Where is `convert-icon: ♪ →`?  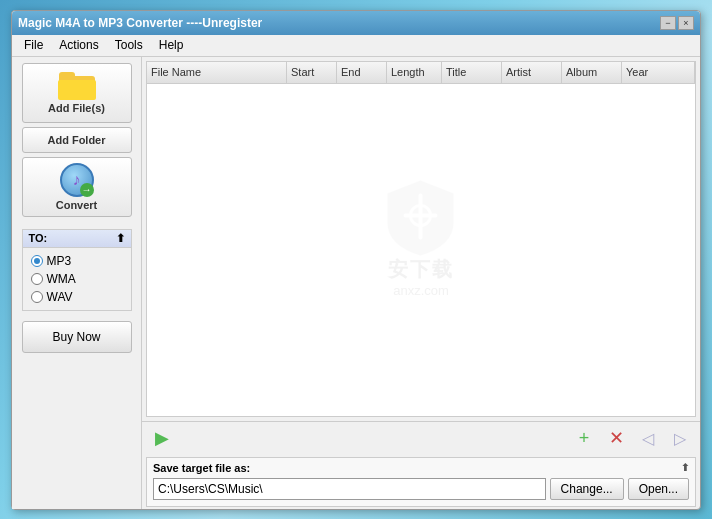 convert-icon: ♪ → is located at coordinates (77, 180).